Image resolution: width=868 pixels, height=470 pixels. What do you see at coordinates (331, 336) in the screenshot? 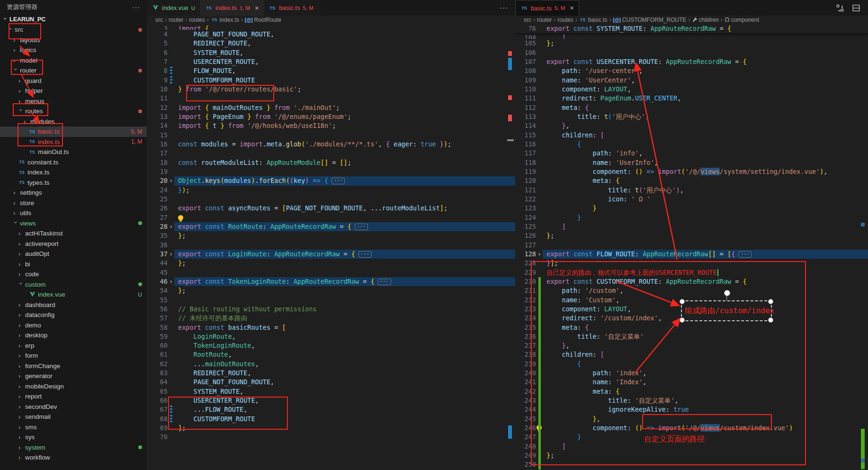
I see `code-line-59: 59 LoginRoute,` at bounding box center [331, 336].